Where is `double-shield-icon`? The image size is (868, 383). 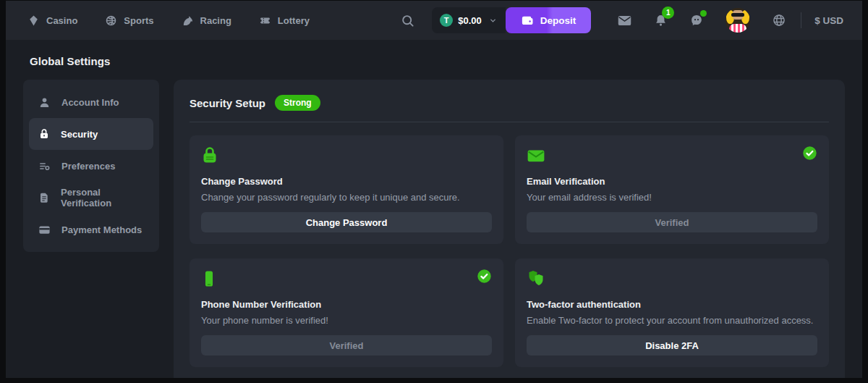 double-shield-icon is located at coordinates (672, 279).